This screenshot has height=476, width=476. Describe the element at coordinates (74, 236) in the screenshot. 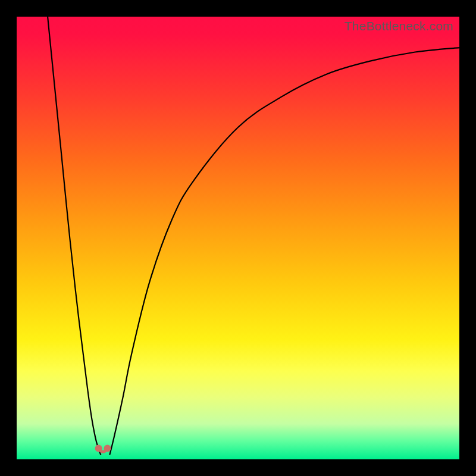

I see `curve-left-branch` at that location.